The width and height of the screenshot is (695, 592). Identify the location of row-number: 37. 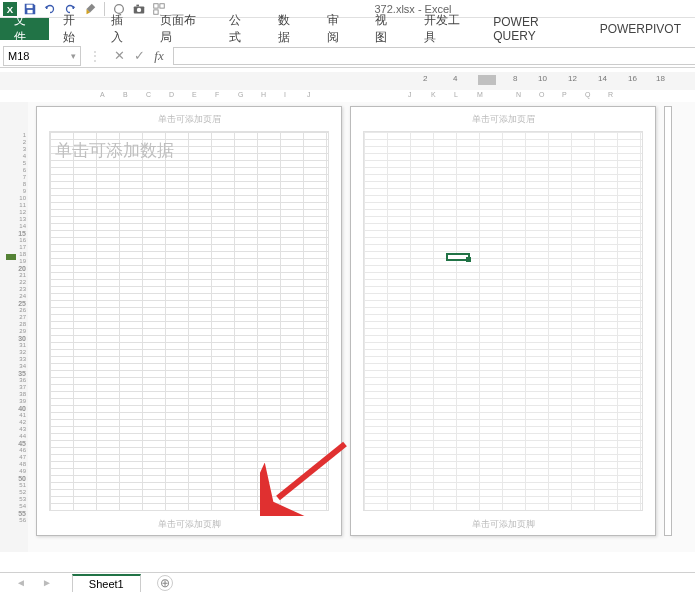
(22, 388).